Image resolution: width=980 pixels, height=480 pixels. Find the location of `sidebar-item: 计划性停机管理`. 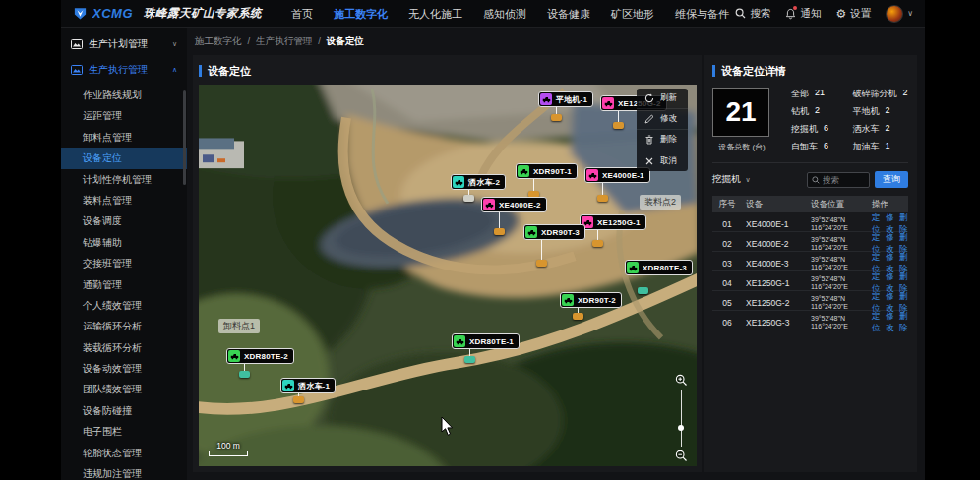

sidebar-item: 计划性停机管理 is located at coordinates (124, 179).